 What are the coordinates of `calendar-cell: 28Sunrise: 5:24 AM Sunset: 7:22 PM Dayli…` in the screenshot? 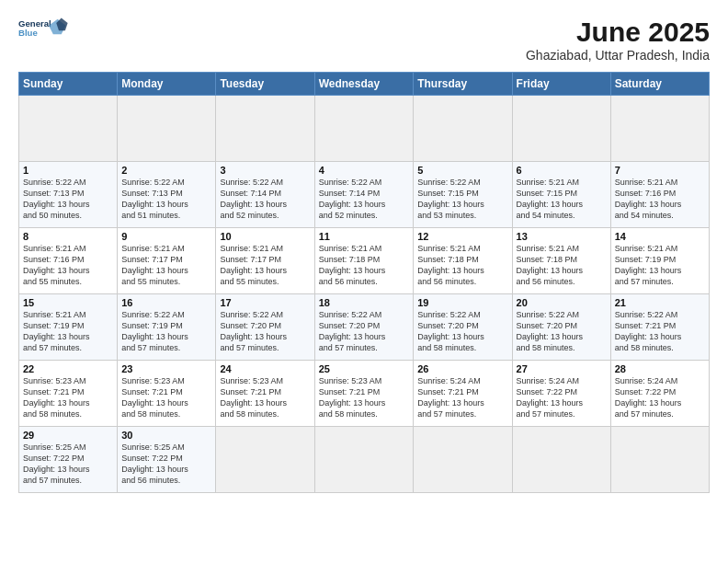 It's located at (660, 394).